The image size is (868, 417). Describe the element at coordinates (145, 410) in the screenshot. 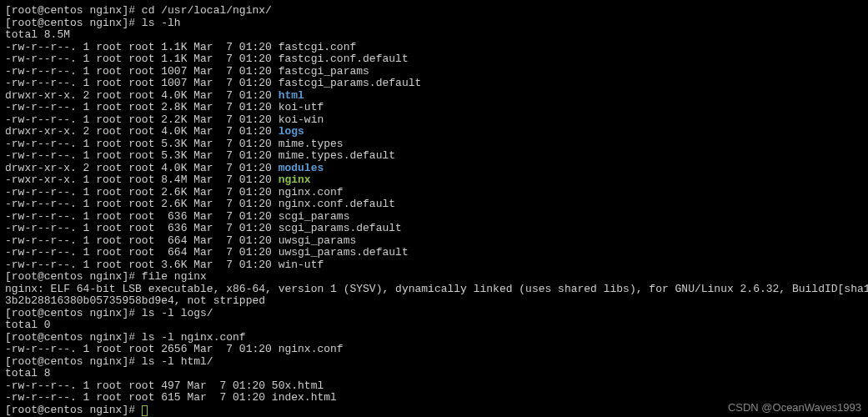

I see `cursor` at that location.